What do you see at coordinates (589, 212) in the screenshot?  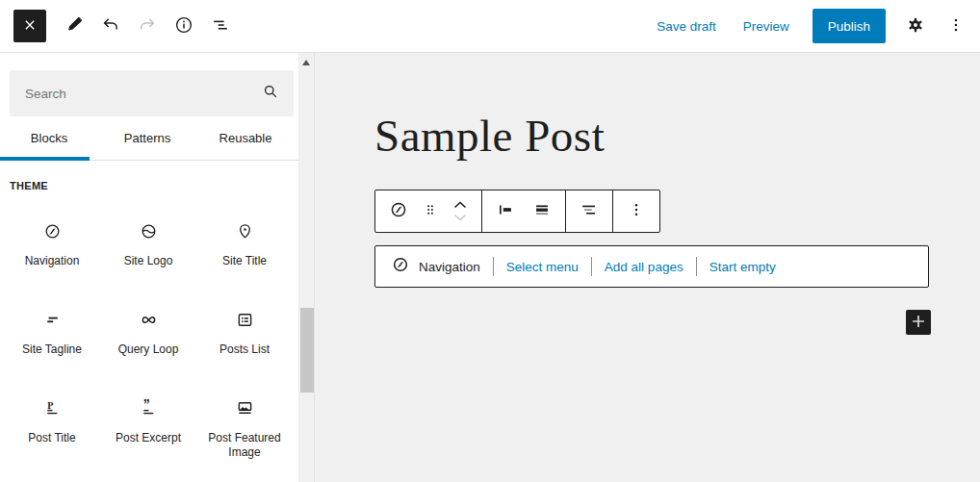 I see `justify-items-button` at bounding box center [589, 212].